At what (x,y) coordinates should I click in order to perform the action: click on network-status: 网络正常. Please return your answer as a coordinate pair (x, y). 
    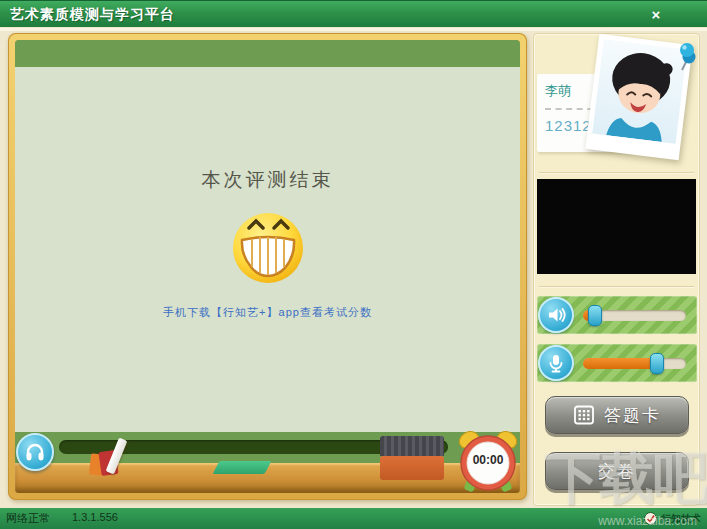
    Looking at the image, I should click on (28, 518).